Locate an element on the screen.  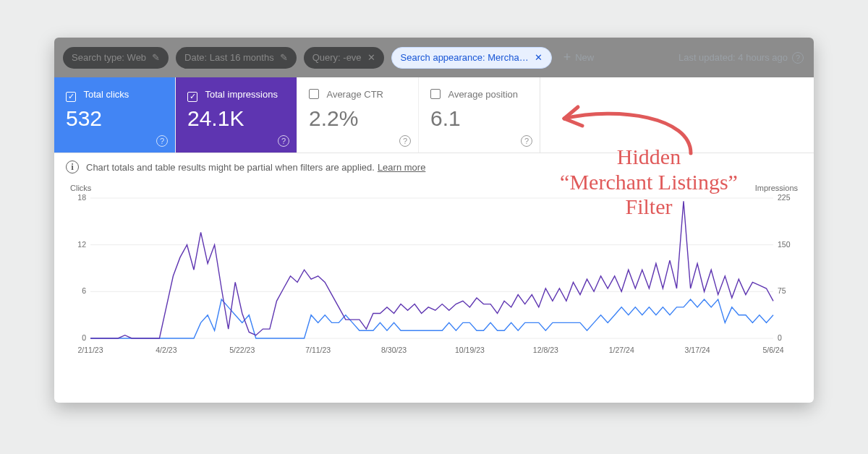
card-avg-position: Average position 6.1 ? is located at coordinates (480, 115).